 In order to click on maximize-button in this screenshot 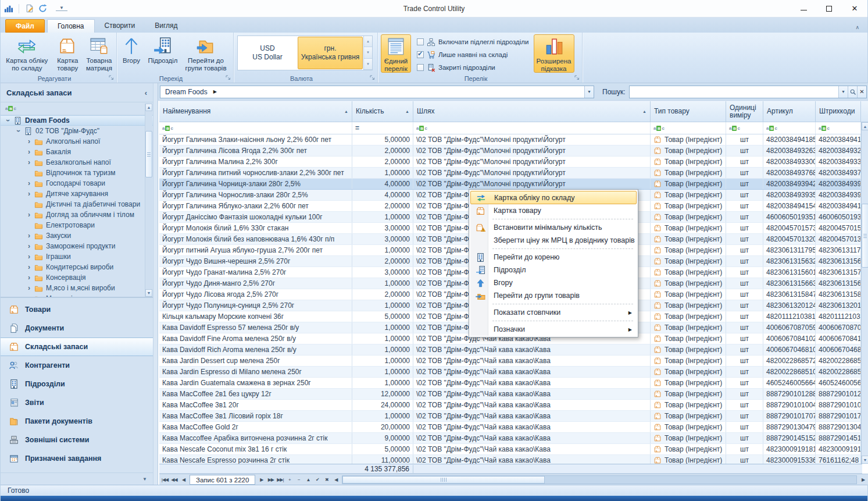, I will do `click(829, 9)`.